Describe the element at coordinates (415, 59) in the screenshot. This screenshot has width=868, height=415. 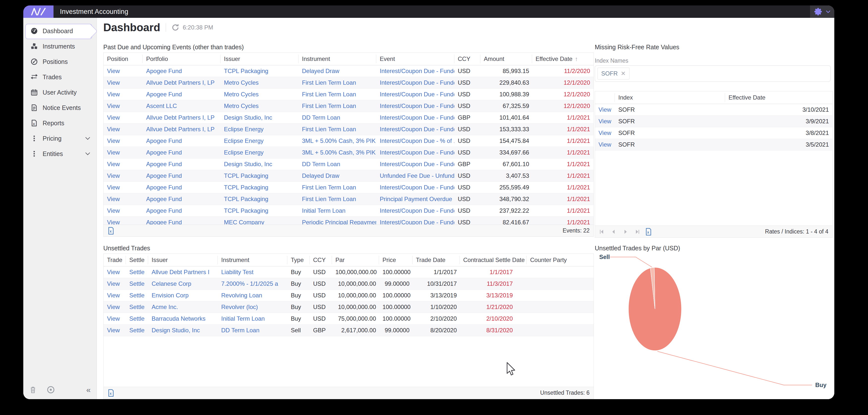
I see `column-header: Event` at that location.